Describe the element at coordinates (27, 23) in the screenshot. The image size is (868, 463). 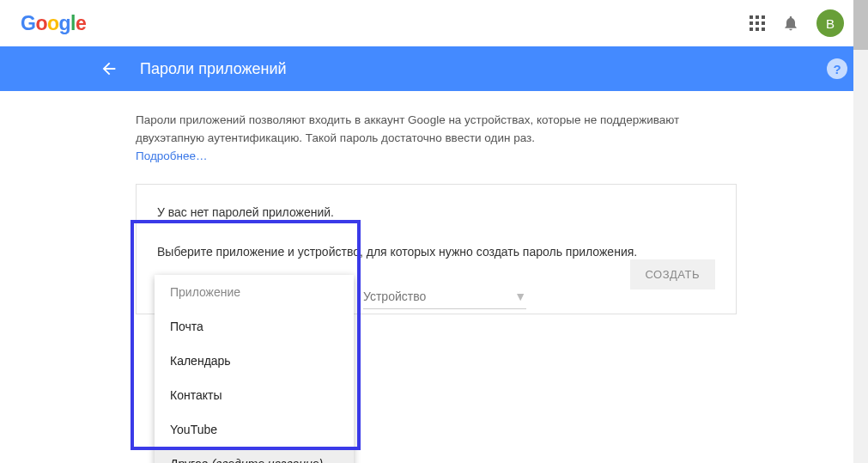
I see `logo-letter: G` at that location.